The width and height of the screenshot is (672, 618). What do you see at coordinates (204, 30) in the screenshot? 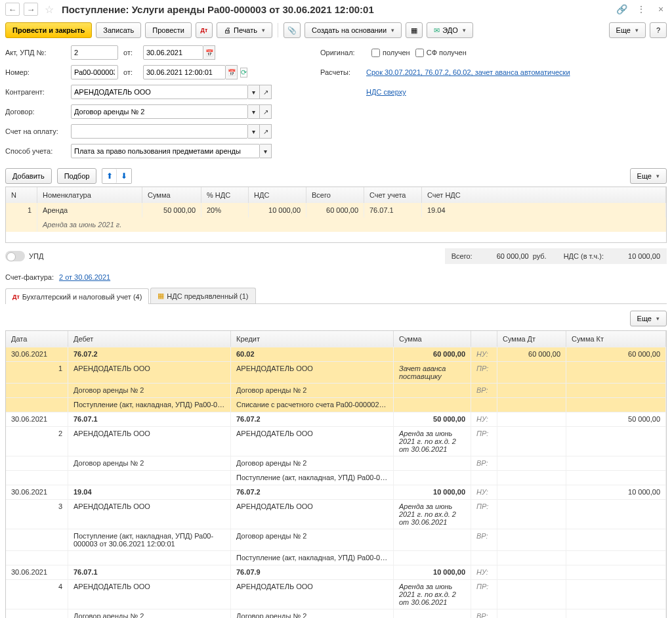
I see `dt-kt-button: Дт` at bounding box center [204, 30].